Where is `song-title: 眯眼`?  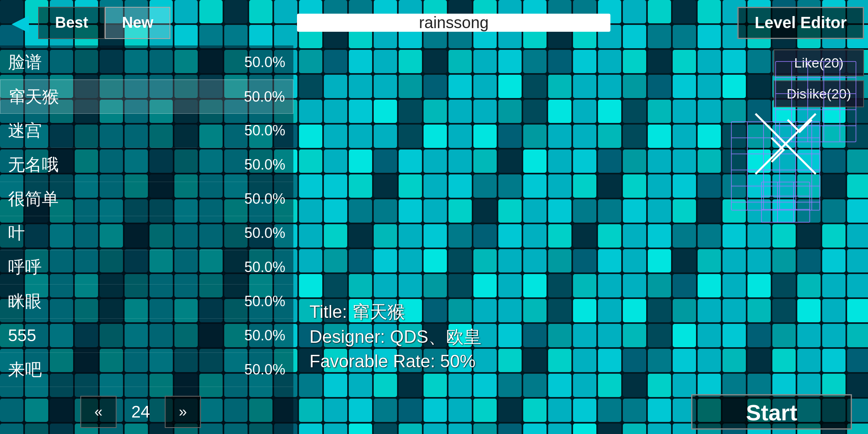 song-title: 眯眼 is located at coordinates (123, 301).